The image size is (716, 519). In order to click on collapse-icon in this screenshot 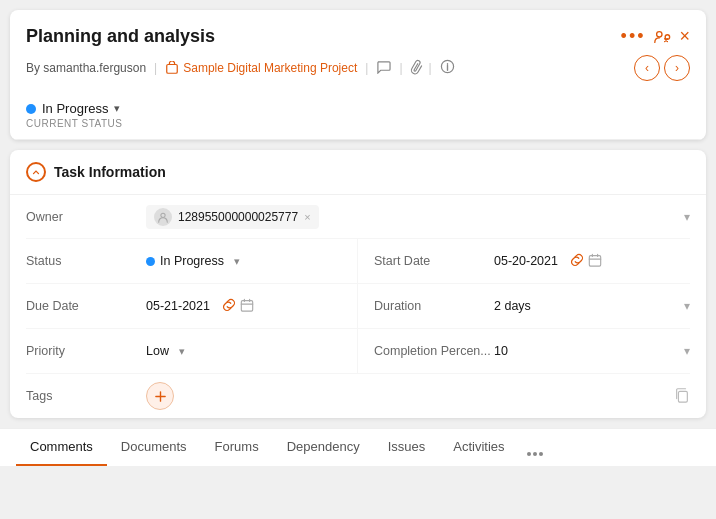, I will do `click(36, 172)`.